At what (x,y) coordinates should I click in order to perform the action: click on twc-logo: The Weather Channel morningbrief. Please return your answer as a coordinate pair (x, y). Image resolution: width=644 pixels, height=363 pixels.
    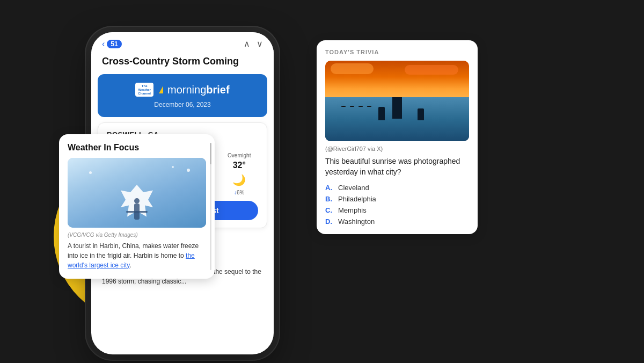
    Looking at the image, I should click on (182, 90).